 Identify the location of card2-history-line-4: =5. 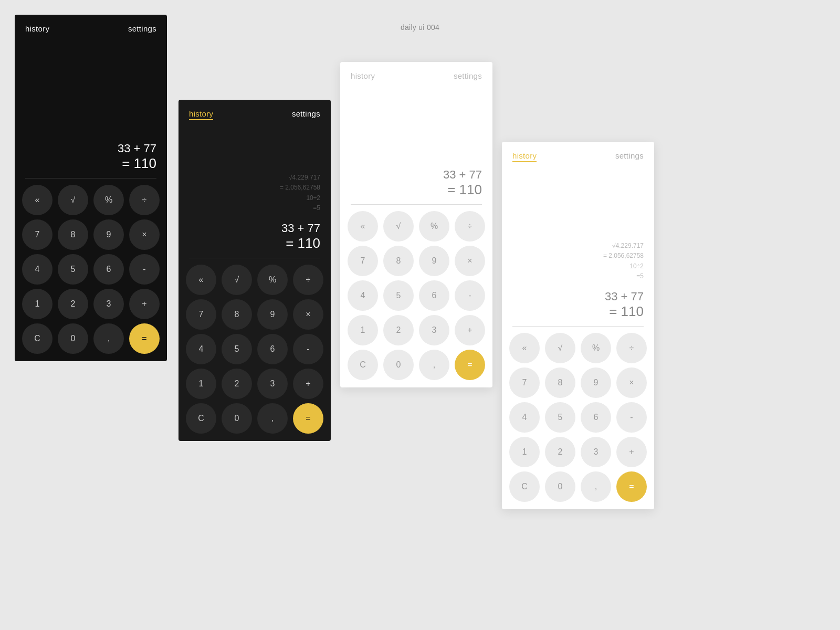
(255, 208).